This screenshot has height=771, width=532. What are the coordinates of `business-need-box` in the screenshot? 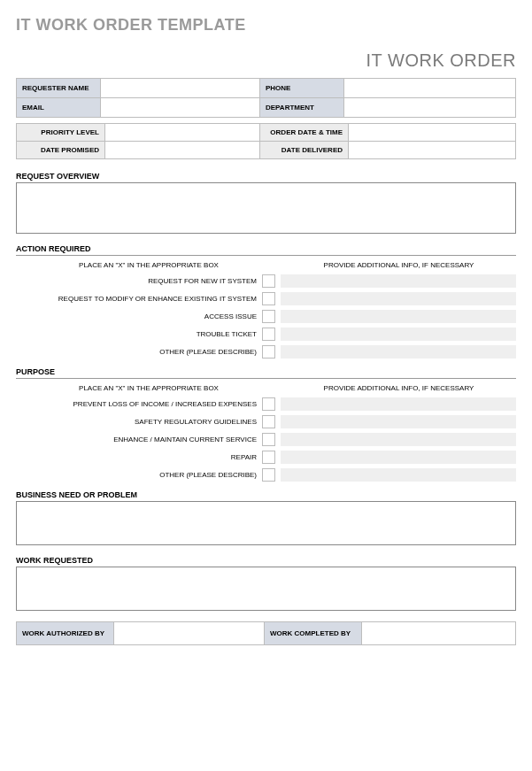 It's located at (266, 523).